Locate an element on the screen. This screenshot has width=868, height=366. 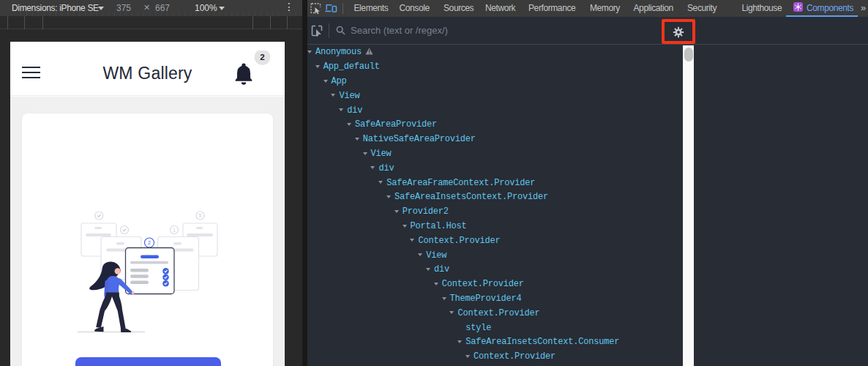
svg-text: 5 is located at coordinates (201, 215).